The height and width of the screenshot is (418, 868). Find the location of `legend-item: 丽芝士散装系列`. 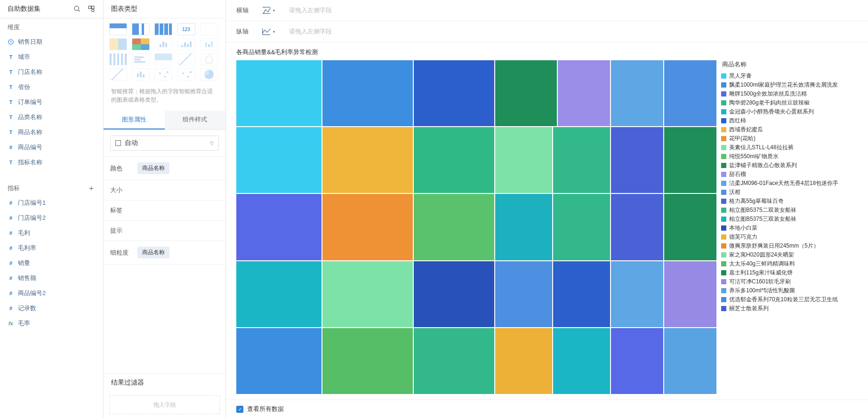

legend-item: 丽芝士散装系列 is located at coordinates (789, 309).